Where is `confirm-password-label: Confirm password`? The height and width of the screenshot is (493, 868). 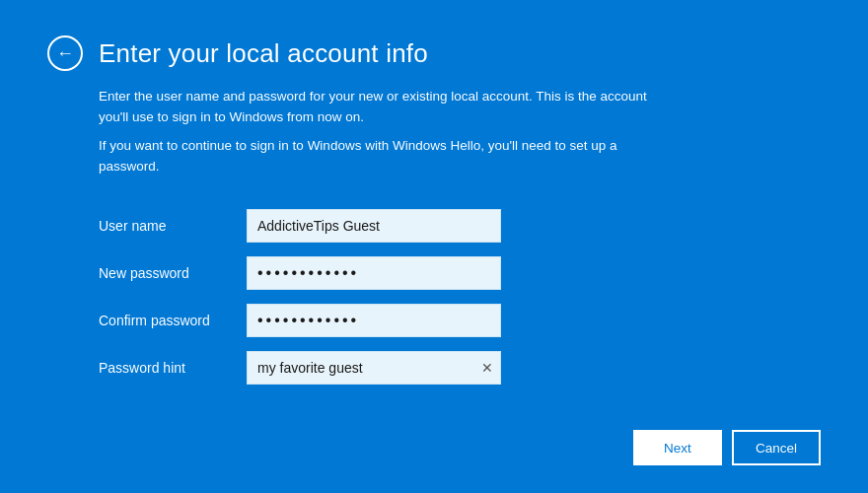 confirm-password-label: Confirm password is located at coordinates (173, 320).